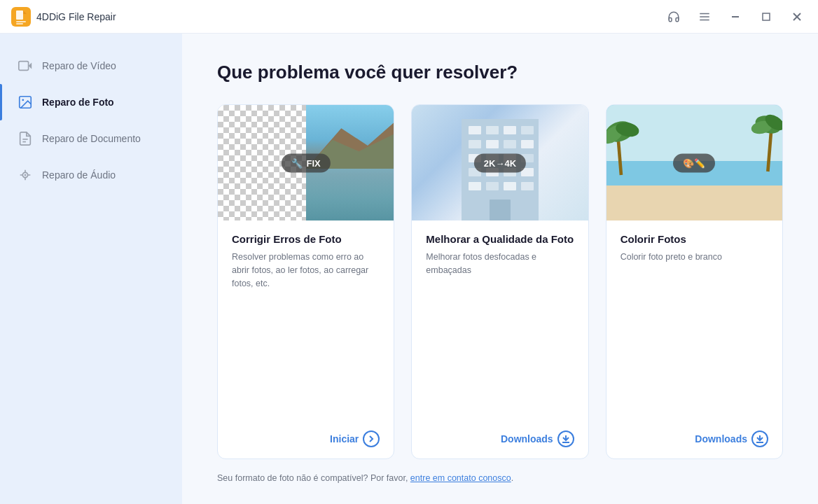 Image resolution: width=818 pixels, height=504 pixels. I want to click on sidebar-label-audio: Reparo de Áudio, so click(78, 175).